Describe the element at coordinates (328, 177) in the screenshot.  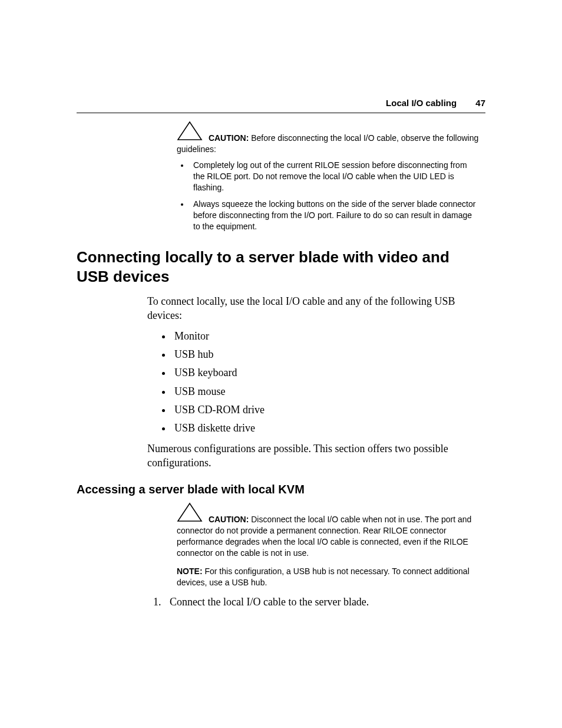
I see `caution-block-1: CAUTION: Before disconnecting the local …` at that location.